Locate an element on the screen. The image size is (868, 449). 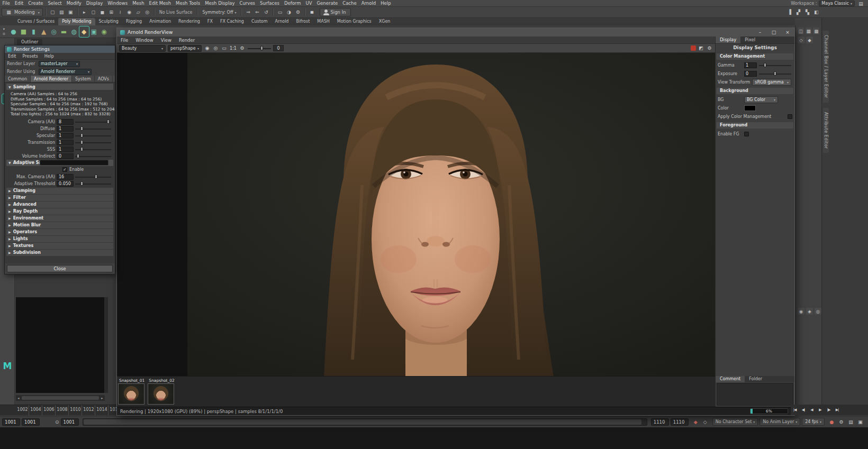
collapsed-section-header: ▶ Textures is located at coordinates (60, 246).